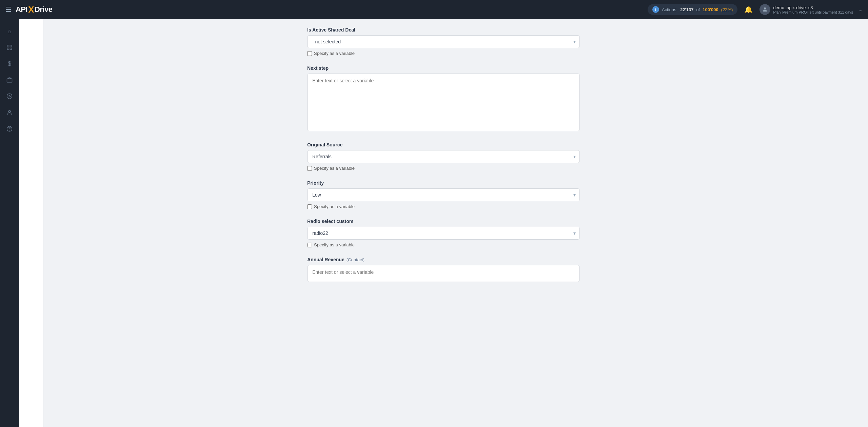 This screenshot has height=427, width=868. I want to click on actions-count: 22'137, so click(687, 9).